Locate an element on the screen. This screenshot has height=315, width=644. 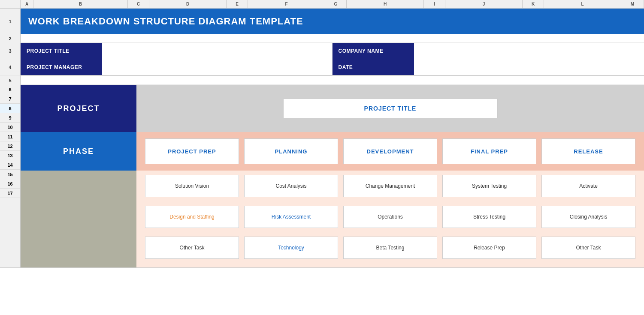
task-row-1: Solution Vision Cost Analysis Change Man… is located at coordinates (390, 186).